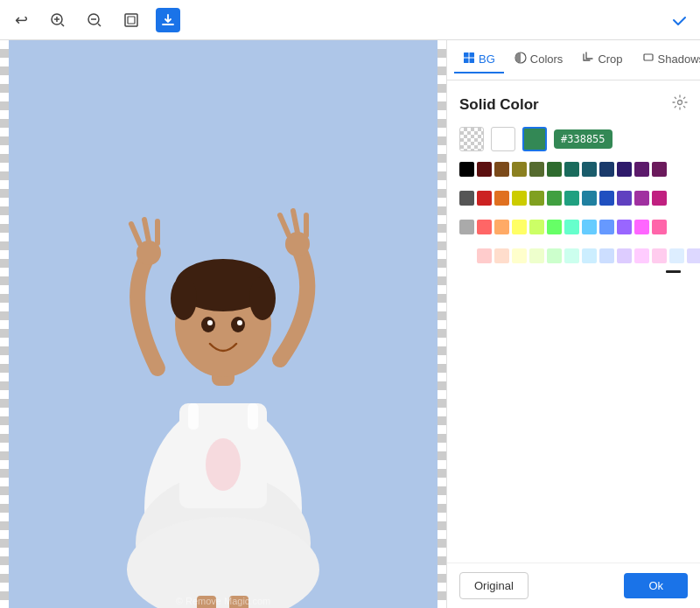  Describe the element at coordinates (469, 59) in the screenshot. I see `bg-tab-icon` at that location.